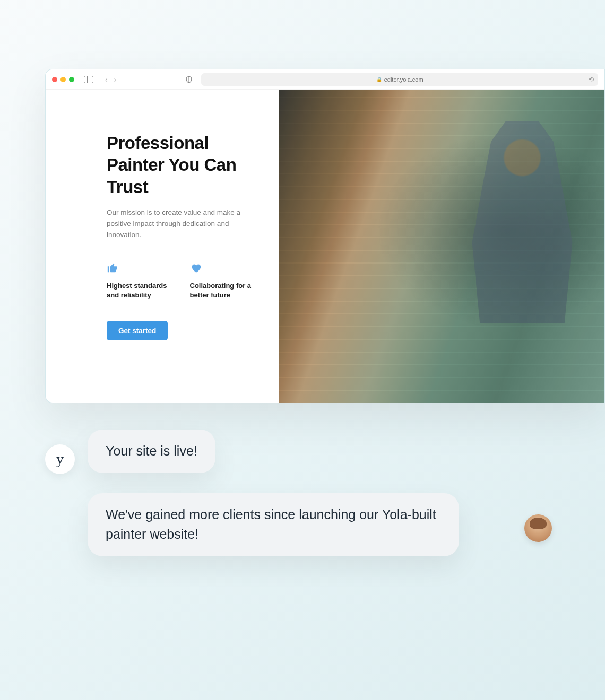 This screenshot has height=700, width=605. I want to click on lock-icon: 🔒, so click(379, 80).